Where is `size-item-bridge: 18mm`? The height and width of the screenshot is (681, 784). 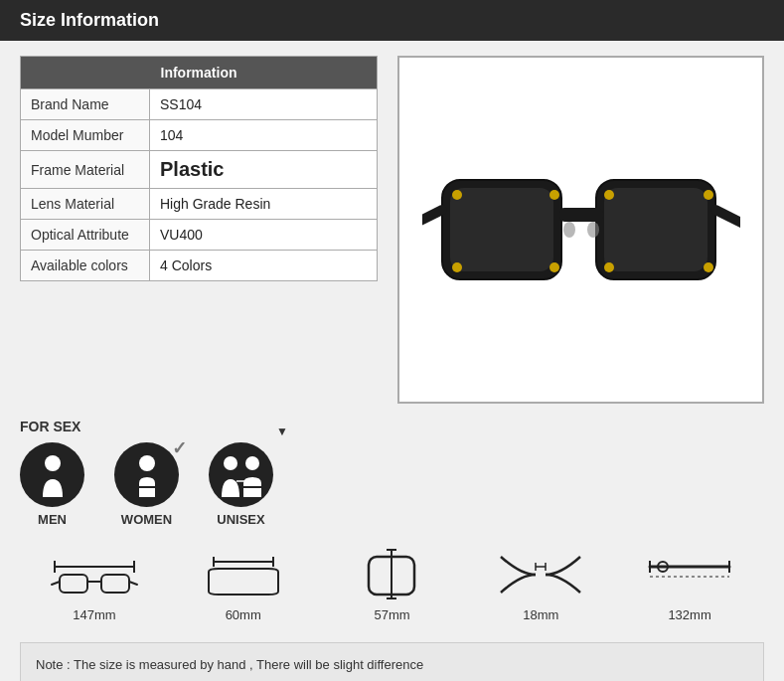 size-item-bridge: 18mm is located at coordinates (541, 585).